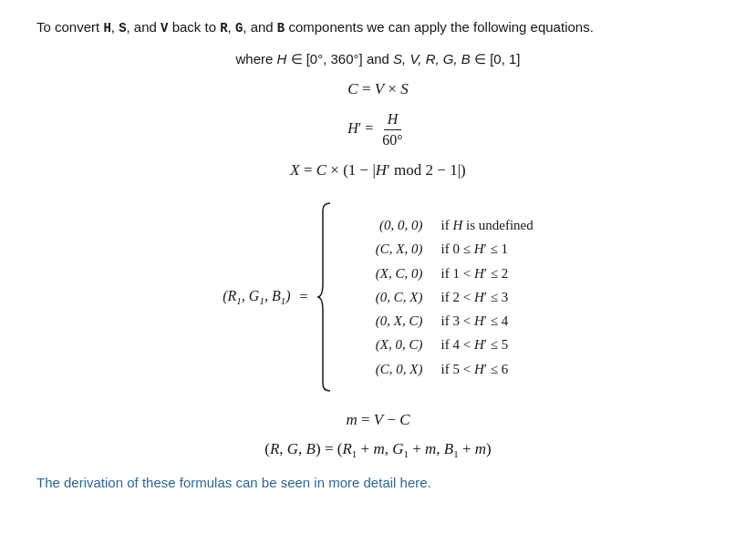 The width and height of the screenshot is (756, 554). What do you see at coordinates (475, 297) in the screenshot?
I see `pw-cond-3: if 2 < H′ ≤ 3` at bounding box center [475, 297].